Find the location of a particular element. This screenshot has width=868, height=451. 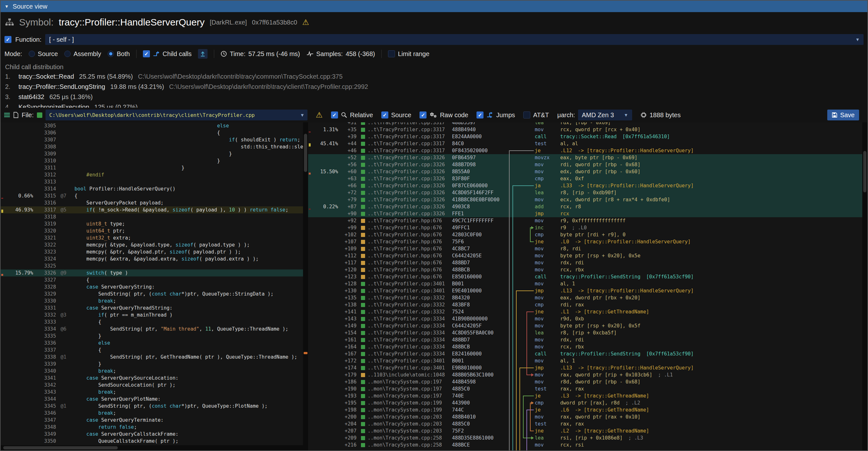

line-number: 3333 is located at coordinates (44, 322).